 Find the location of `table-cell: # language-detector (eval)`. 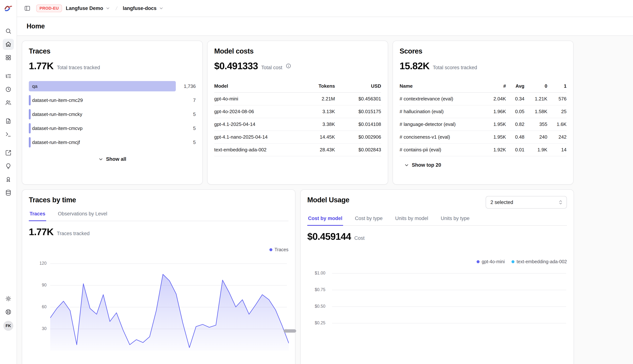

table-cell: # language-detector (eval) is located at coordinates (443, 124).